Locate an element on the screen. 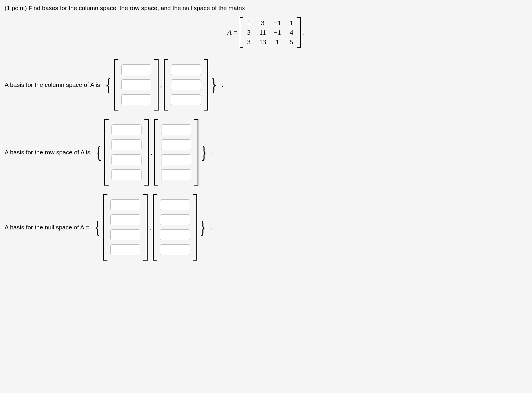 The width and height of the screenshot is (532, 393). null-v1-r2-input is located at coordinates (125, 220).